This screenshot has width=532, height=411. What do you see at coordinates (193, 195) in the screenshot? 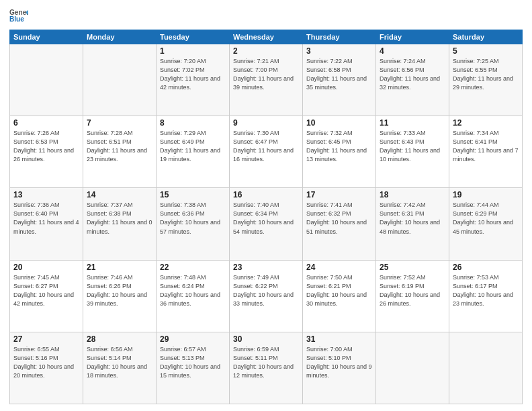
I see `day-number: 15` at bounding box center [193, 195].